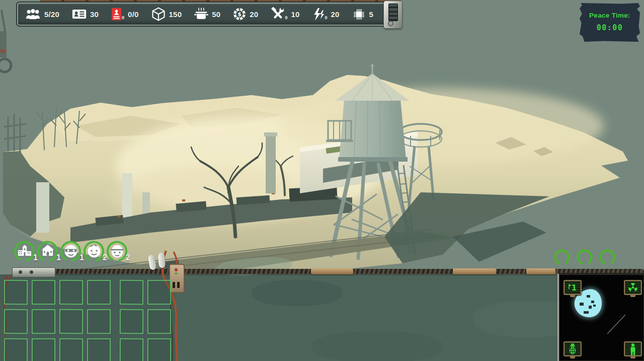 Image resolution: width=644 pixels, height=361 pixels. What do you see at coordinates (133, 14) in the screenshot?
I see `resource-value: 0/0` at bounding box center [133, 14].